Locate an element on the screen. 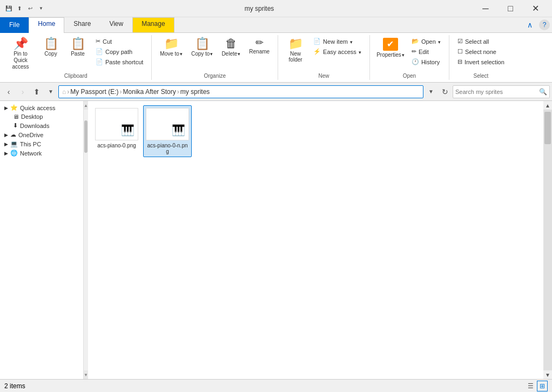  path-sprites: my sprites is located at coordinates (196, 92).